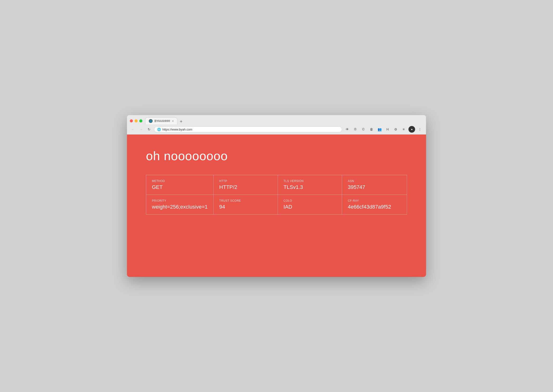 This screenshot has height=392, width=553. I want to click on extension-icon-6: H, so click(388, 129).